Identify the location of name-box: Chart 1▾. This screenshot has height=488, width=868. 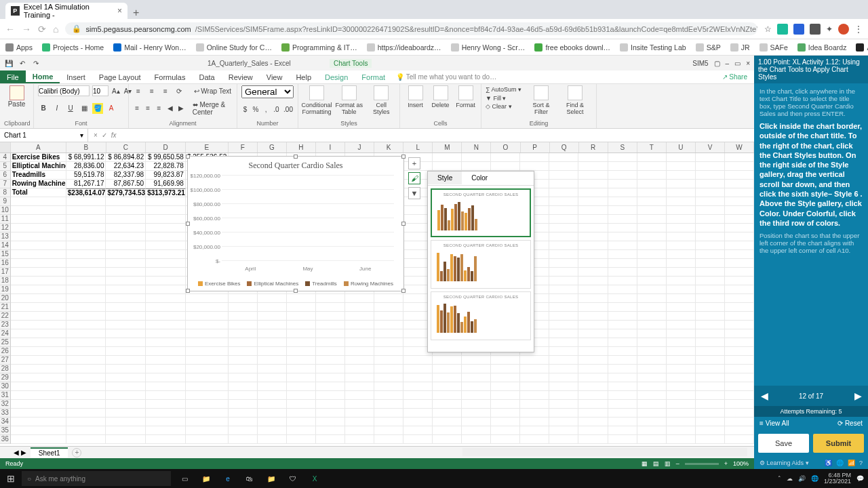
(44, 136).